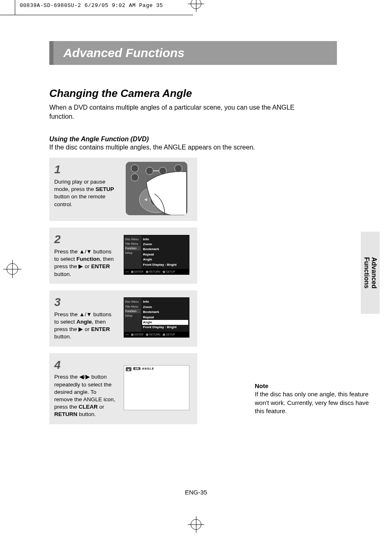 The image size is (392, 538). I want to click on angle-indicator-screen: ▣ 4/6 ANGLE, so click(157, 388).